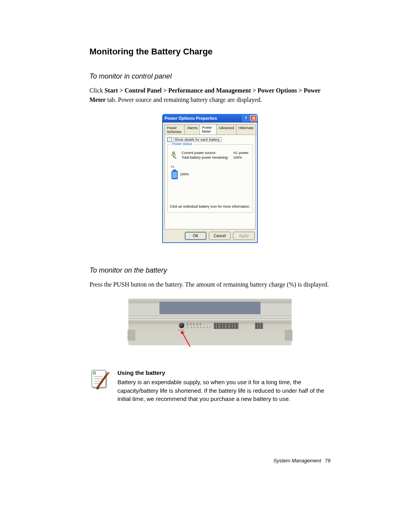  What do you see at coordinates (97, 90) in the screenshot?
I see `section1-intro-pre: Click` at bounding box center [97, 90].